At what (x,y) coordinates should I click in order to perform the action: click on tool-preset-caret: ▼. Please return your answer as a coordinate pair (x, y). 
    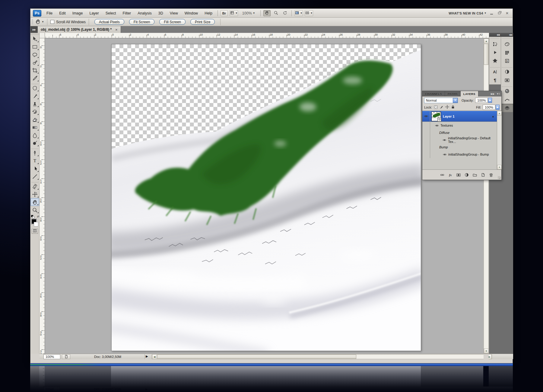
    Looking at the image, I should click on (43, 22).